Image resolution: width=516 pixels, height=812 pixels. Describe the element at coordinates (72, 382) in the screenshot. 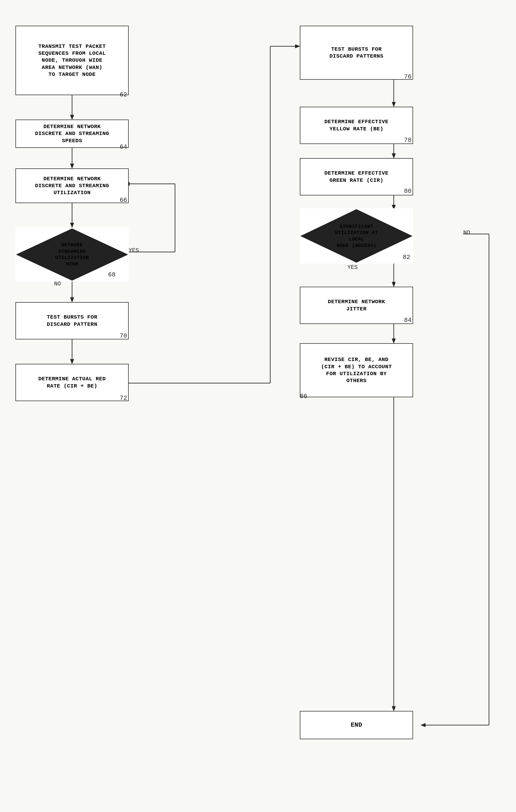

I see `box5-text: DETERMINE ACTUAL RED RATE (CIR + BE)` at that location.